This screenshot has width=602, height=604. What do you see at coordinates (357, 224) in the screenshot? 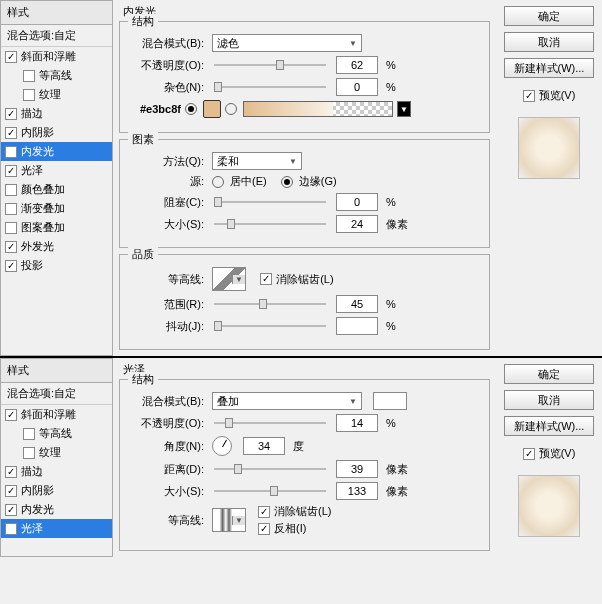
I see `number-input: 24` at bounding box center [357, 224].